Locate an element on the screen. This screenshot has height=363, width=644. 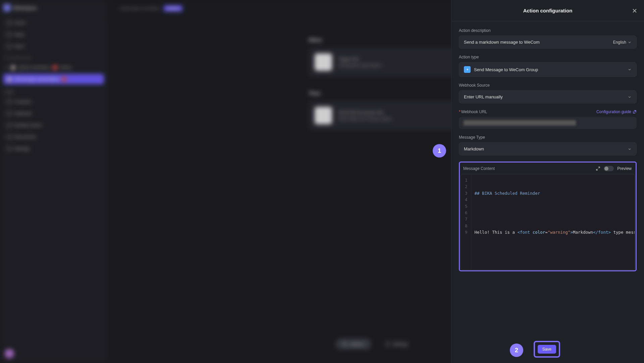
configuration-guide-link: Configuration guide is located at coordinates (616, 112).